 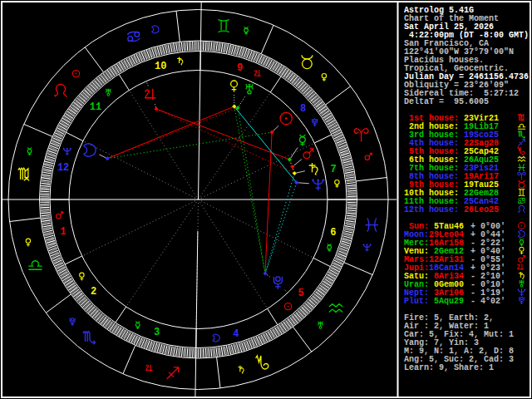 What do you see at coordinates (446, 301) in the screenshot?
I see `svg-text: 5Aqu29` at bounding box center [446, 301].